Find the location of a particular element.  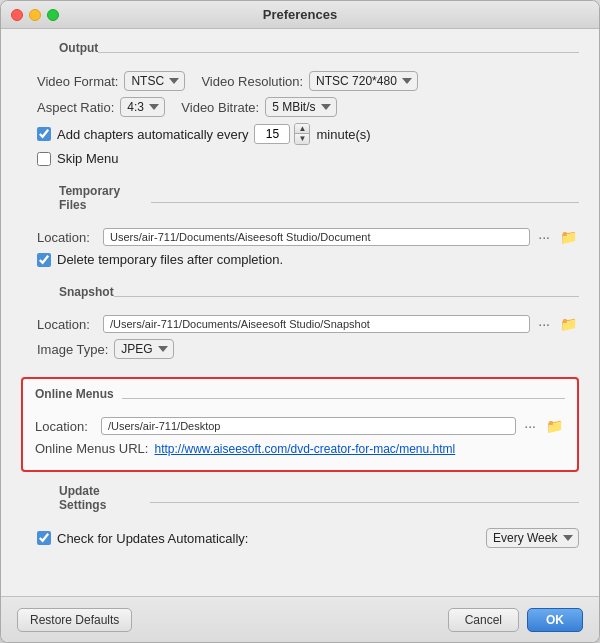

video-resolution-label: Video Resolution: is located at coordinates (252, 82).